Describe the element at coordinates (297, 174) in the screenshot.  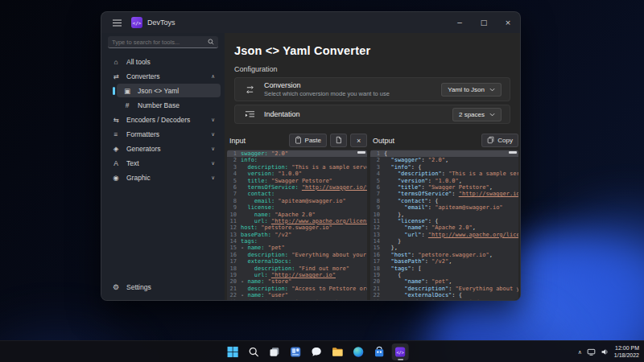
I see `code-line: 4 version: "1.0.0"` at that location.